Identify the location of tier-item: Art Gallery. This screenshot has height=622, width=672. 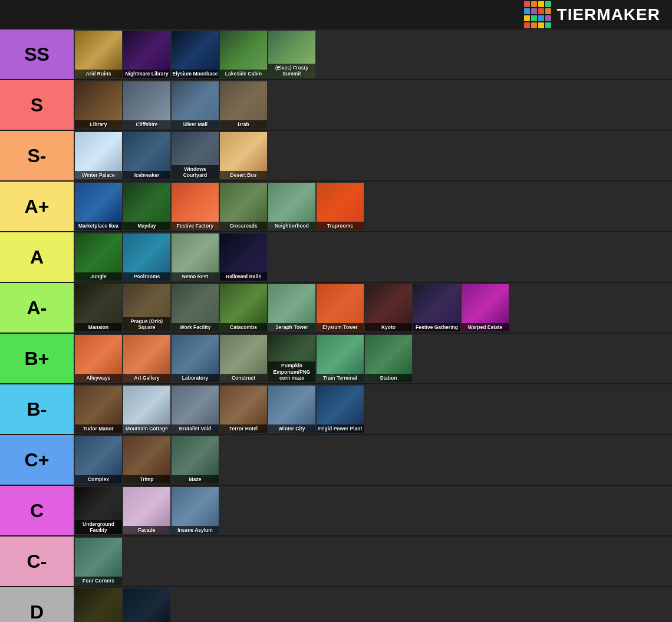
(147, 358).